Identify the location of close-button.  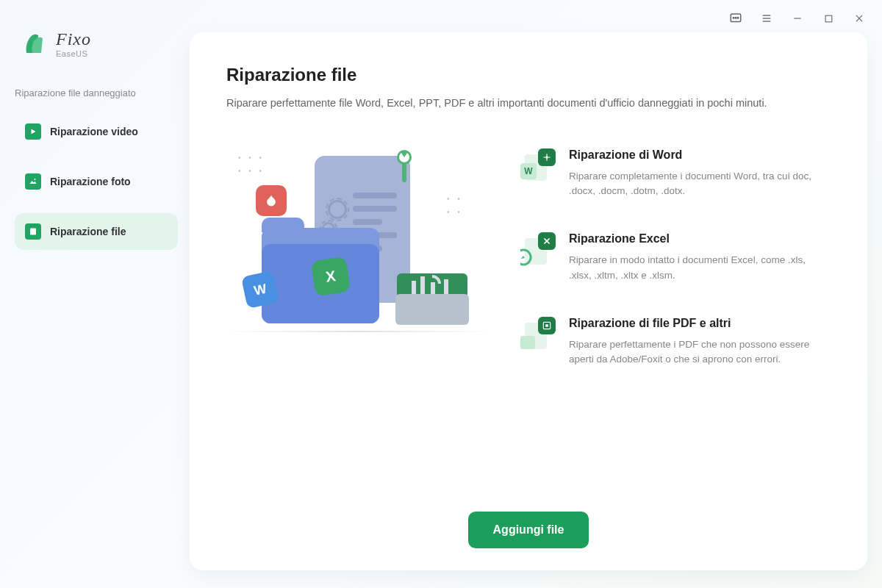
(859, 18).